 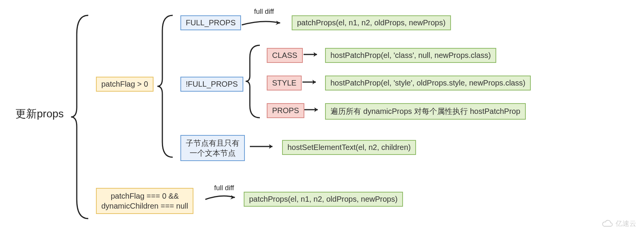 What do you see at coordinates (285, 55) in the screenshot?
I see `tag-class: CLASS` at bounding box center [285, 55].